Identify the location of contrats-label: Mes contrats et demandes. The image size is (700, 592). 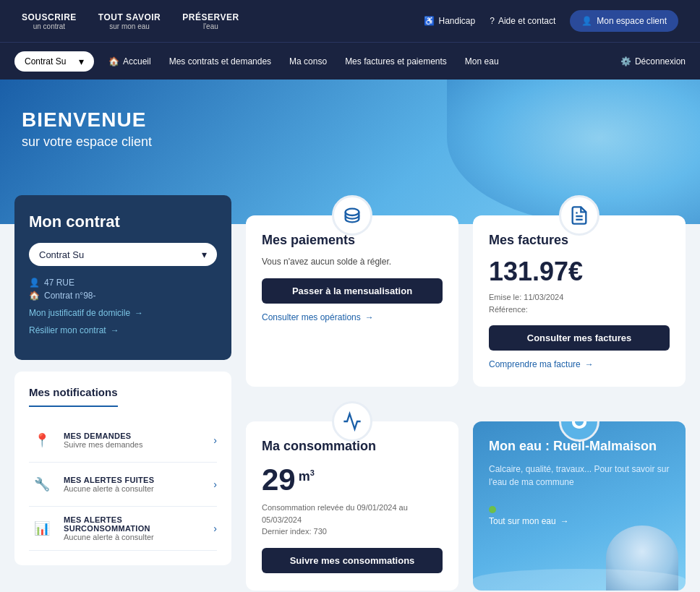
(220, 61).